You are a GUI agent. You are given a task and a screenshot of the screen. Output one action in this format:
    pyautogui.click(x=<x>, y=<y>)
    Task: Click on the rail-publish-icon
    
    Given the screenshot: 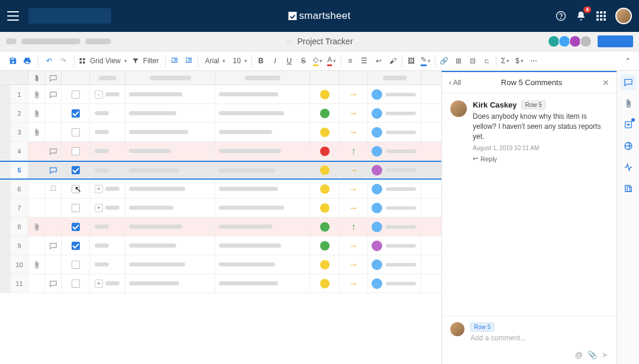 What is the action you would take?
    pyautogui.click(x=628, y=146)
    